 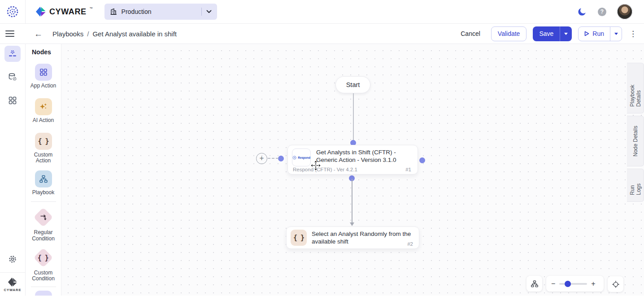 What do you see at coordinates (635, 185) in the screenshot?
I see `tab-run-logs: Run Logs` at bounding box center [635, 185].